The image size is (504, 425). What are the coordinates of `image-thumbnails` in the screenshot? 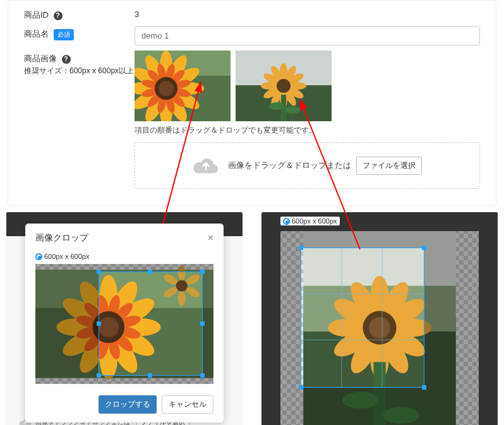 It's located at (307, 86).